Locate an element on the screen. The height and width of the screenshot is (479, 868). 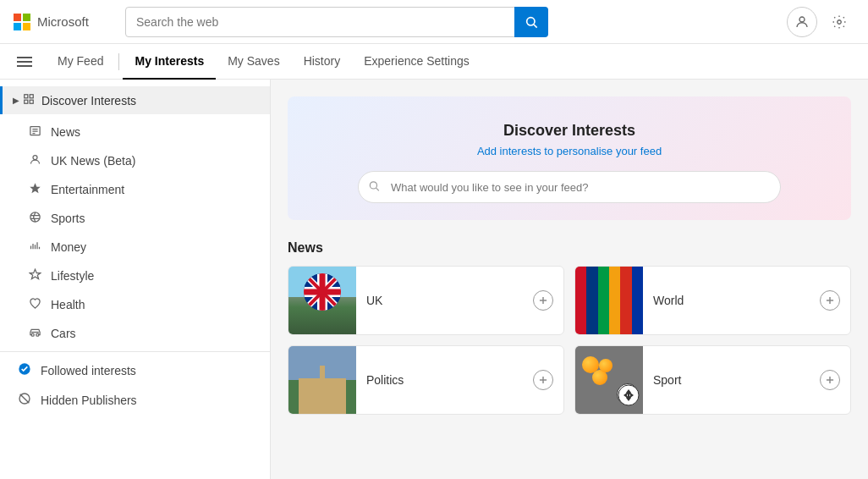
nav-item-my-feed: My Feed is located at coordinates (80, 62).